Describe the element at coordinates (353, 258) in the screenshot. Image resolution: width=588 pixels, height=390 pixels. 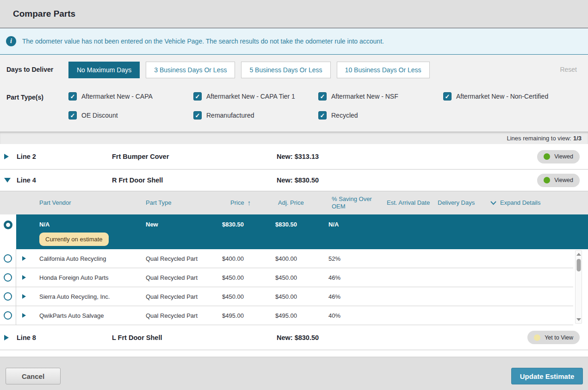
I see `saving-cell: 52%` at that location.